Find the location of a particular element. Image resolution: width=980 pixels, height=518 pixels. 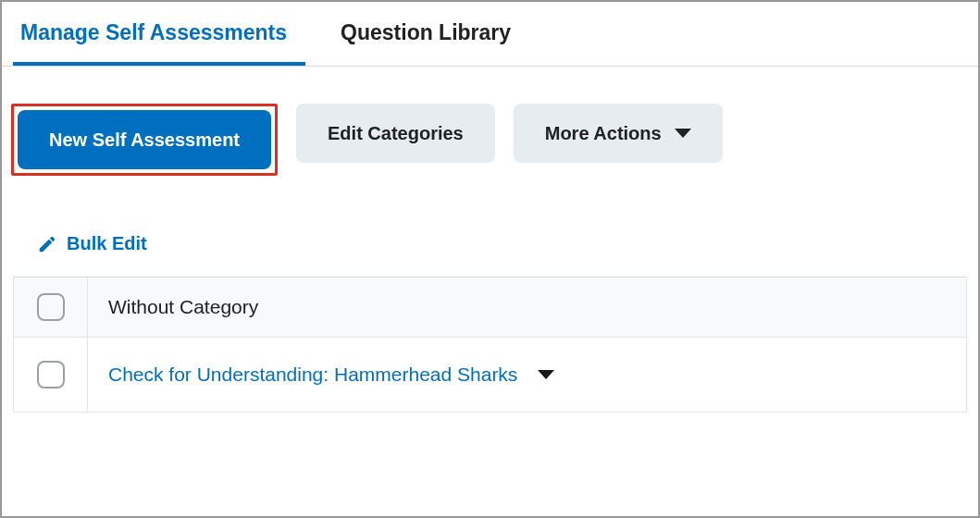

select-all-checkbox is located at coordinates (51, 307).